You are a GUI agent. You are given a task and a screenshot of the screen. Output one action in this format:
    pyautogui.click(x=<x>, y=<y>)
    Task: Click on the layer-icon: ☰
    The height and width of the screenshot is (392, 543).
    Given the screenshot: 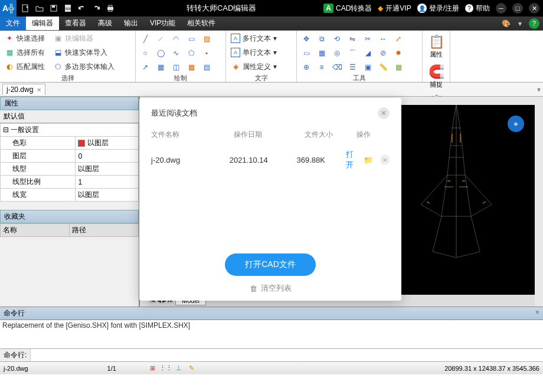 What is the action you would take?
    pyautogui.click(x=352, y=67)
    